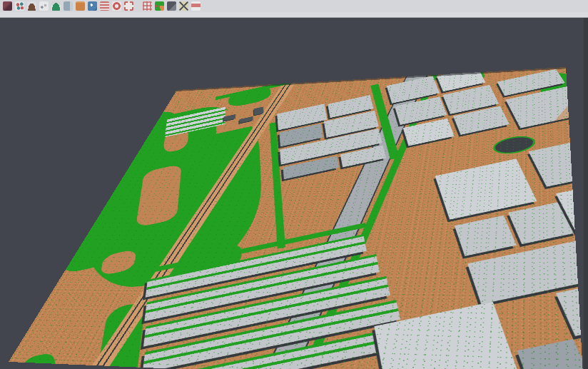  What do you see at coordinates (294, 6) in the screenshot?
I see `toolbar` at bounding box center [294, 6].